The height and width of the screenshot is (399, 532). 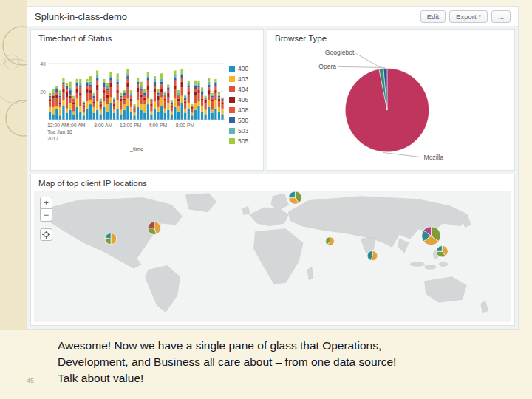 I want to click on legend-item: 400, so click(x=239, y=69).